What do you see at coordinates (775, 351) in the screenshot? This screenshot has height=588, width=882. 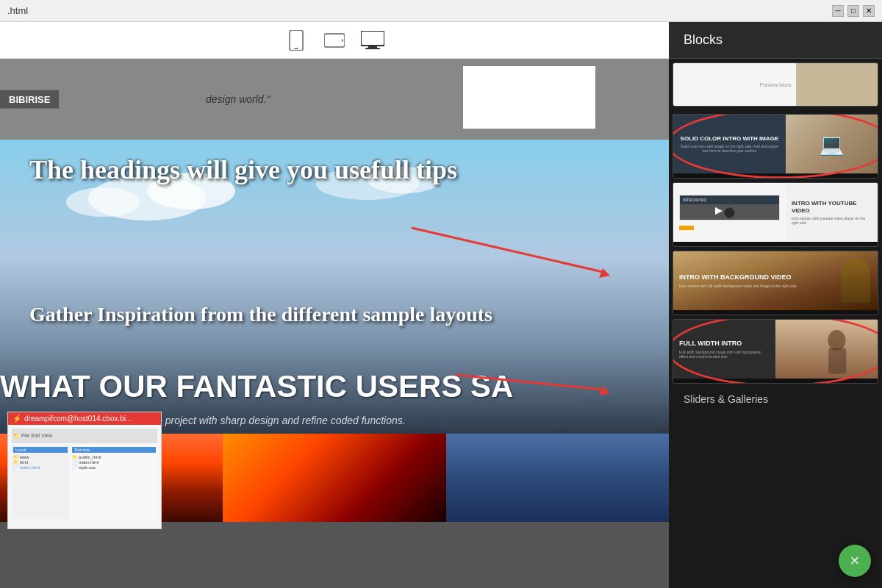 I see `block-item-full-width-intro: FULL WIDTH INTRO Full width background i…` at bounding box center [775, 351].